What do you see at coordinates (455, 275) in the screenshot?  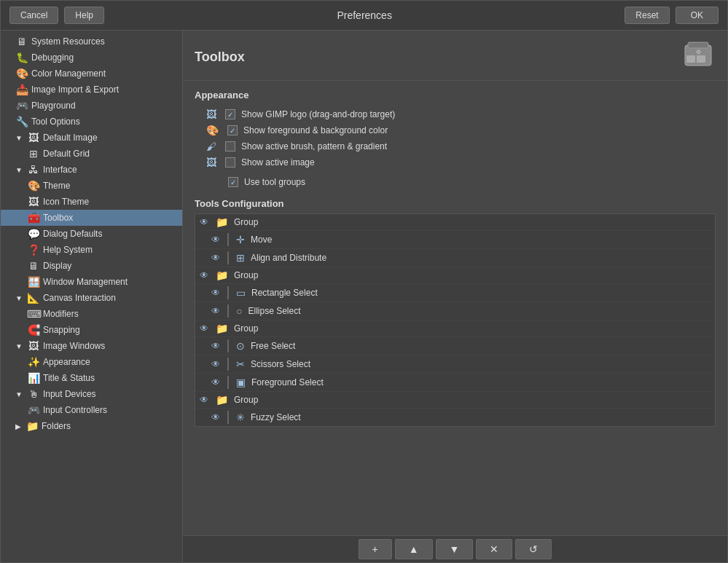 I see `tool-row-group2: 👁 📁 Group` at bounding box center [455, 275].